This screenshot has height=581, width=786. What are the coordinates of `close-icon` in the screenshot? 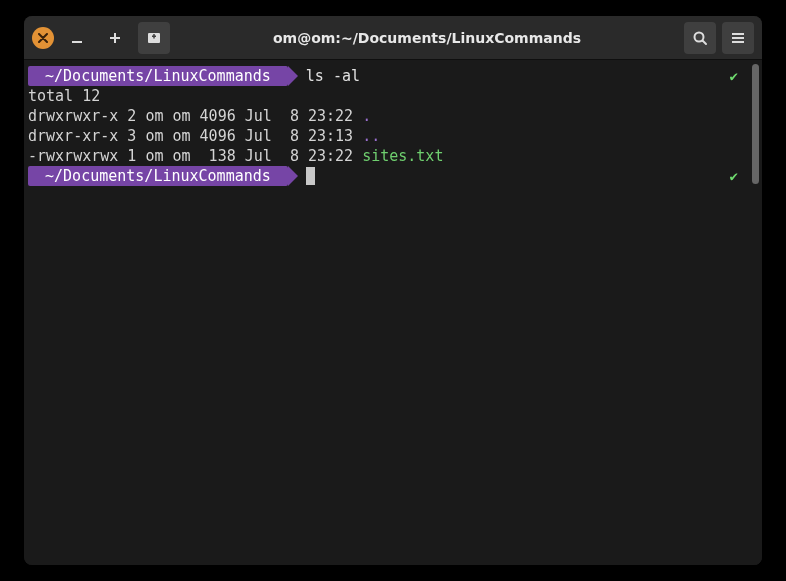 It's located at (43, 38).